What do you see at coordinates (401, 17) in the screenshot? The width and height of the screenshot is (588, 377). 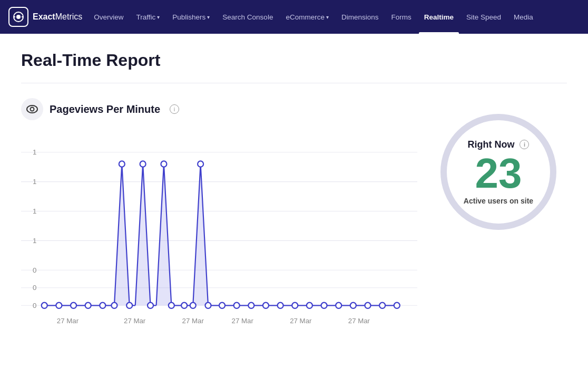 I see `nav-forms: Forms` at bounding box center [401, 17].